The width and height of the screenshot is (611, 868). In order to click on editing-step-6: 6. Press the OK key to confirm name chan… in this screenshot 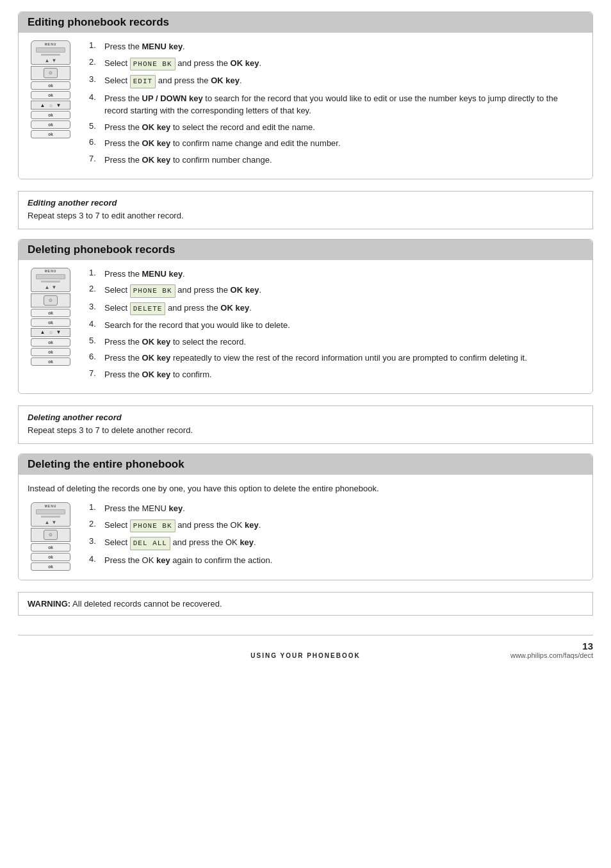, I will do `click(336, 143)`.